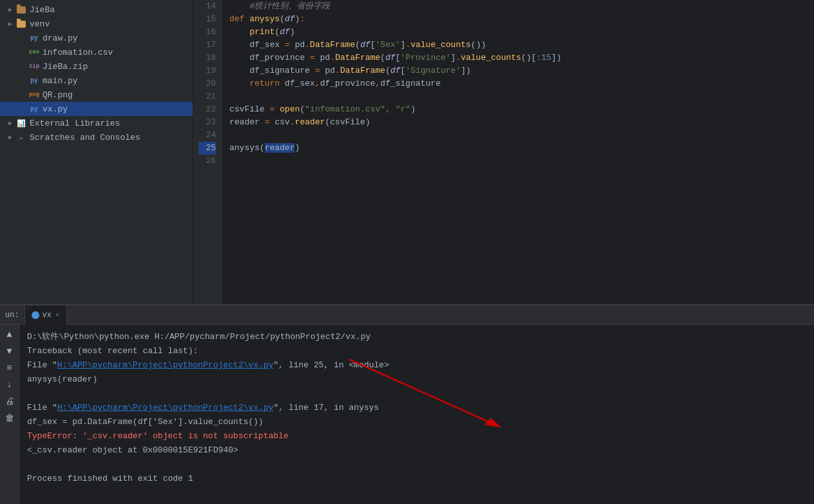 This screenshot has height=504, width=814. Describe the element at coordinates (77, 53) in the screenshot. I see `sidebar-item-label: infomation.csv` at that location.